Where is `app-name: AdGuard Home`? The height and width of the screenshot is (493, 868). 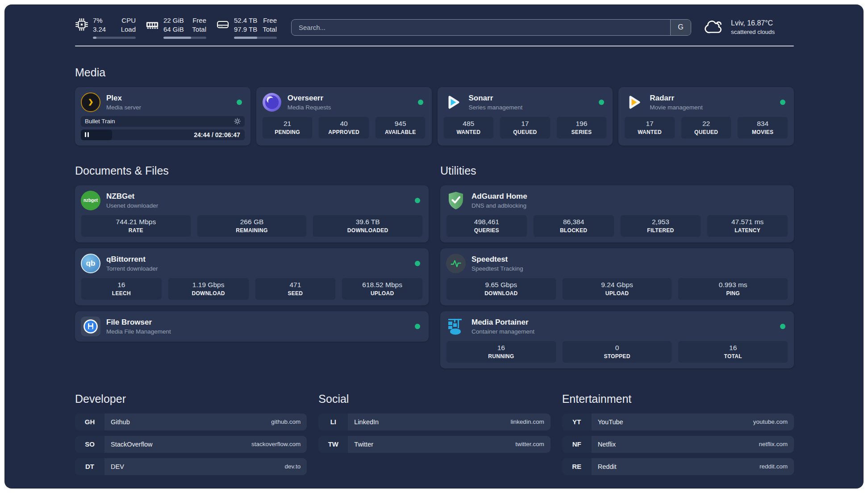 app-name: AdGuard Home is located at coordinates (630, 196).